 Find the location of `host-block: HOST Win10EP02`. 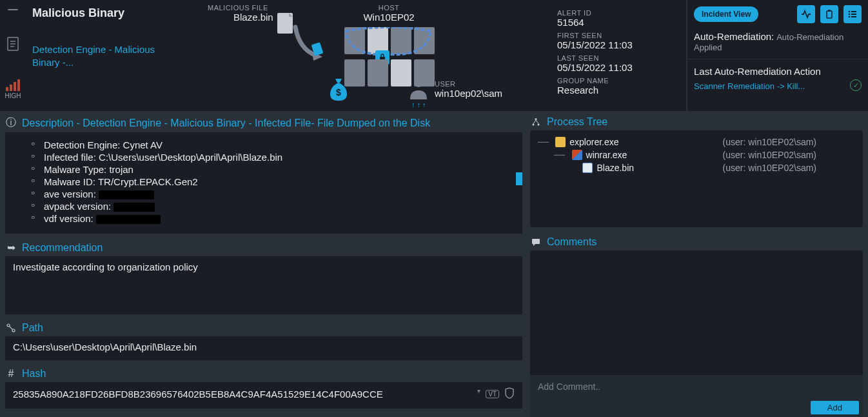

host-block: HOST Win10EP02 is located at coordinates (389, 13).